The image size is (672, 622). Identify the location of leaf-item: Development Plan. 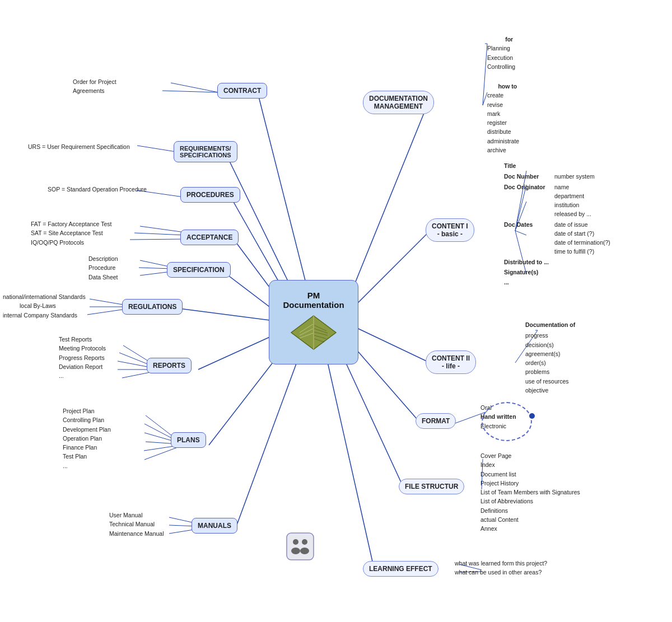
(87, 429).